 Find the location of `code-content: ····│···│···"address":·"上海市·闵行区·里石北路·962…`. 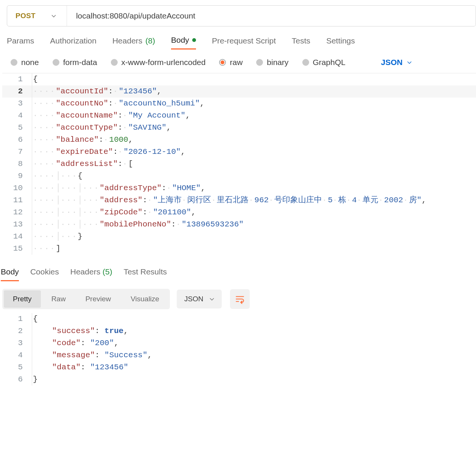

code-content: ····│···│···"address":·"上海市·闵行区·里石北路·962… is located at coordinates (229, 200).